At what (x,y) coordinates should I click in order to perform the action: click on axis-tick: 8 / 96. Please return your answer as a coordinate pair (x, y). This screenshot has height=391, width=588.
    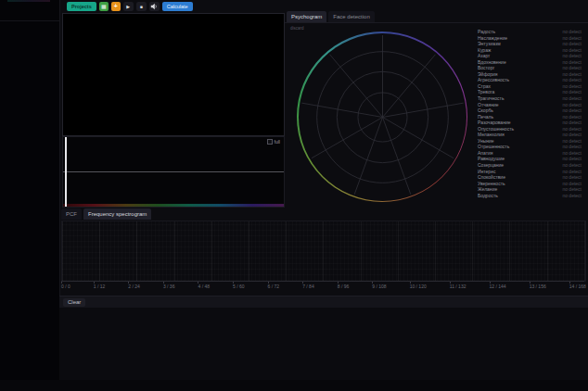
    Looking at the image, I should click on (343, 285).